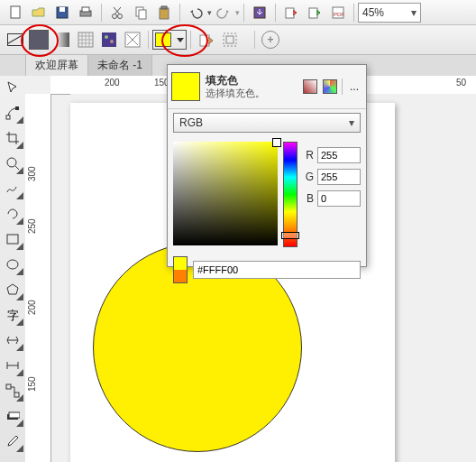 This screenshot has height=462, width=476. I want to click on g-label: G, so click(308, 177).